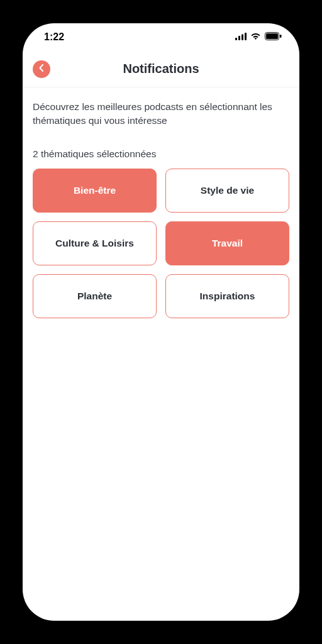 This screenshot has height=644, width=322. What do you see at coordinates (94, 296) in the screenshot?
I see `topic-label: Planète` at bounding box center [94, 296].